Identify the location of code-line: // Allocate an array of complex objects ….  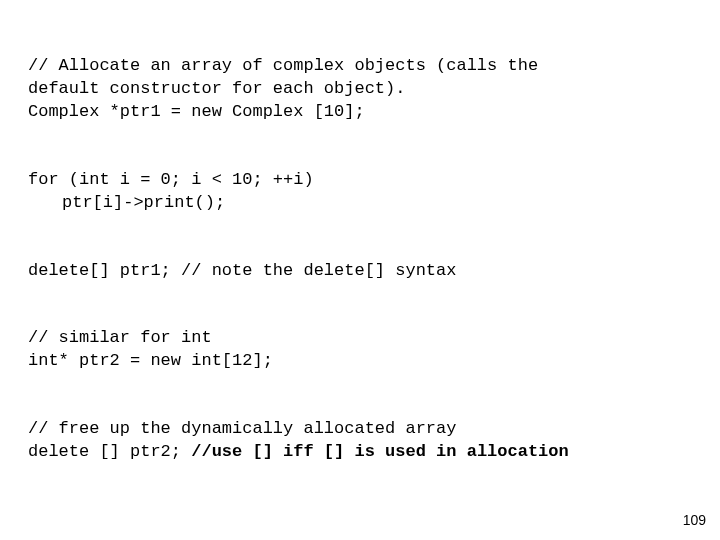
(283, 66).